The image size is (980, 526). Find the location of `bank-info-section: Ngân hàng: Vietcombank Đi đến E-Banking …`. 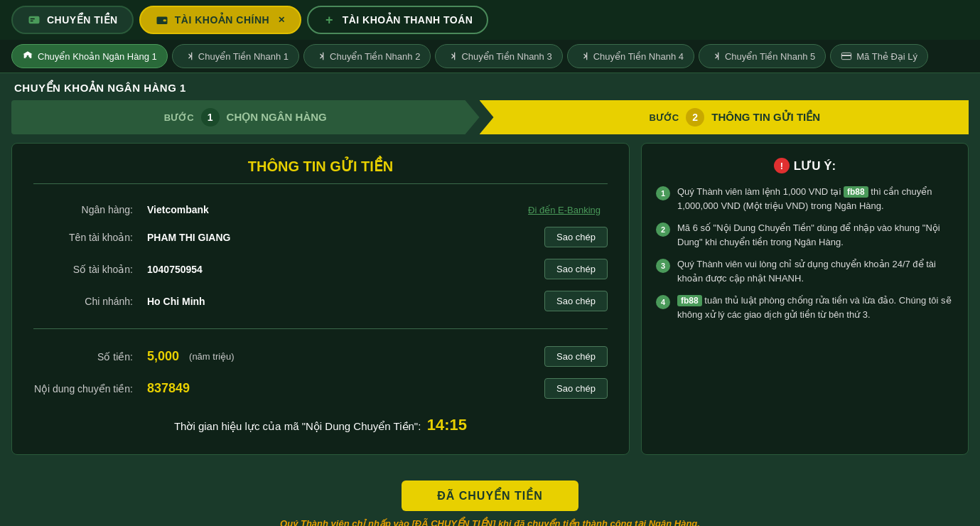

bank-info-section: Ngân hàng: Vietcombank Đi đến E-Banking … is located at coordinates (321, 264).